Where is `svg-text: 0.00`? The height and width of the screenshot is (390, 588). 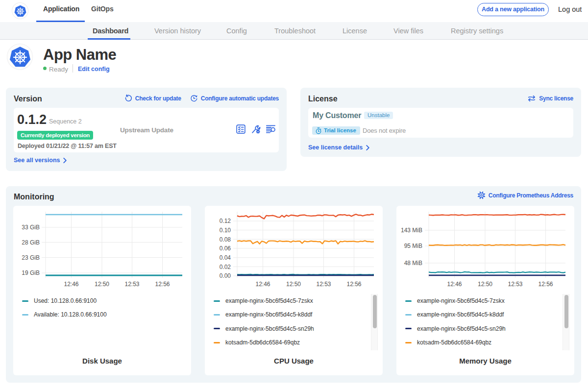
svg-text: 0.00 is located at coordinates (225, 276).